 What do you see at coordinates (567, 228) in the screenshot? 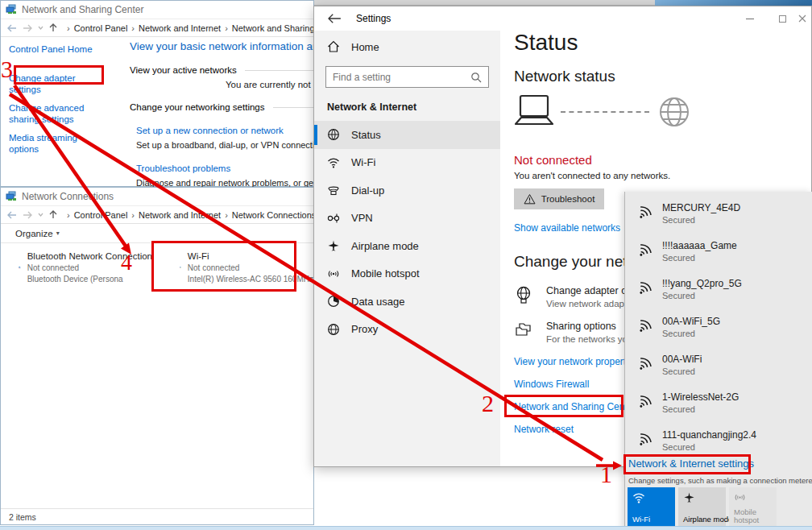
I see `show-available-networks-link: Show available networks` at bounding box center [567, 228].